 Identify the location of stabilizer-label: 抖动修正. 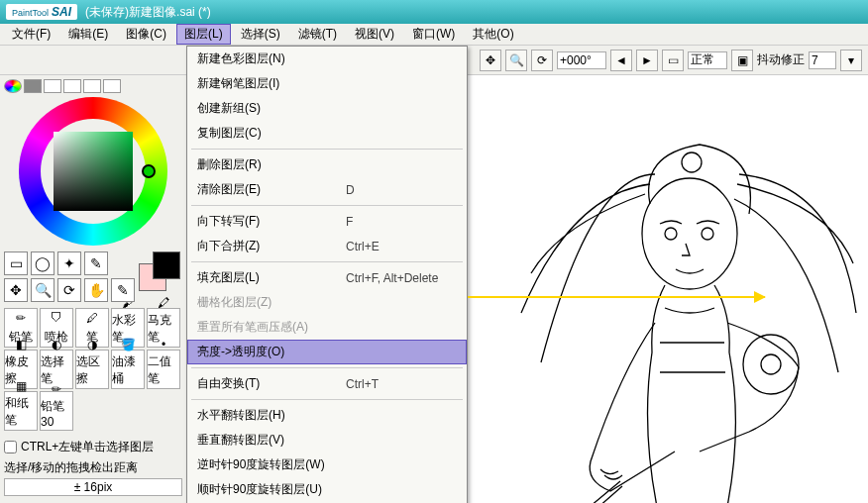
(781, 59).